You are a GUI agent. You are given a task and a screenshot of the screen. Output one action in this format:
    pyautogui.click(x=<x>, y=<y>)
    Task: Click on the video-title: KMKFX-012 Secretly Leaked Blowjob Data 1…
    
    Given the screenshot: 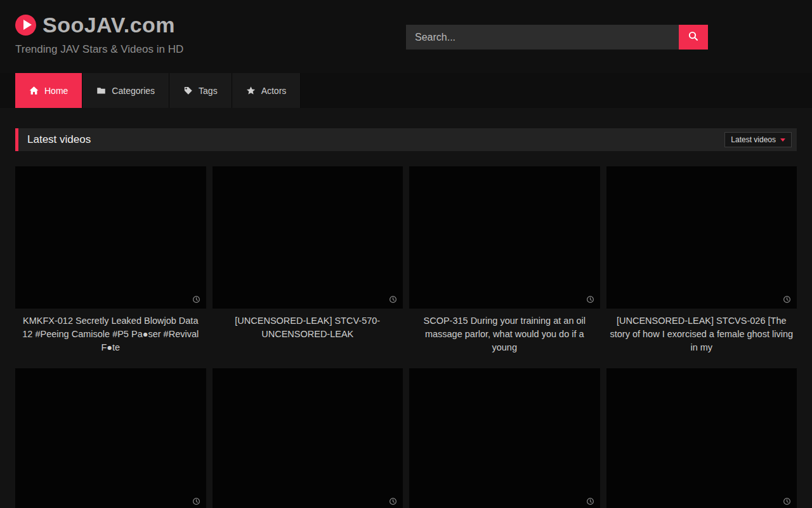 What is the action you would take?
    pyautogui.click(x=110, y=334)
    